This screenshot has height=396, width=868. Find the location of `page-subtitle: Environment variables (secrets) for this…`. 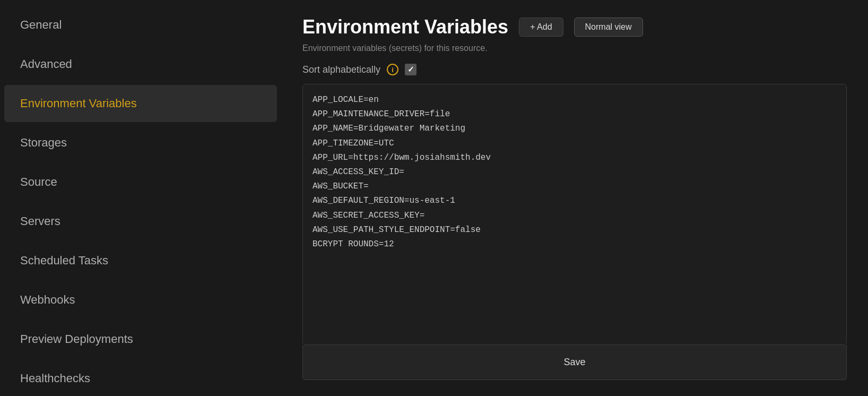

page-subtitle: Environment variables (secrets) for this… is located at coordinates (575, 48).